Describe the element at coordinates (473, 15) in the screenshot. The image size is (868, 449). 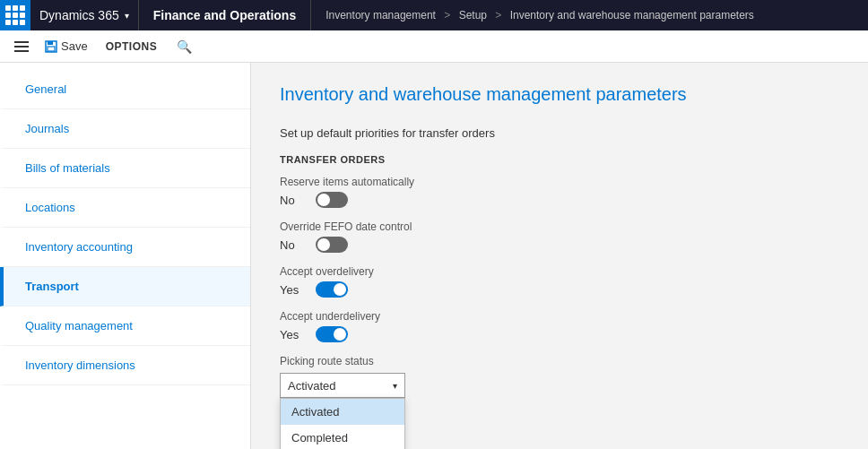
I see `breadcrumb-item-2: Setup` at that location.